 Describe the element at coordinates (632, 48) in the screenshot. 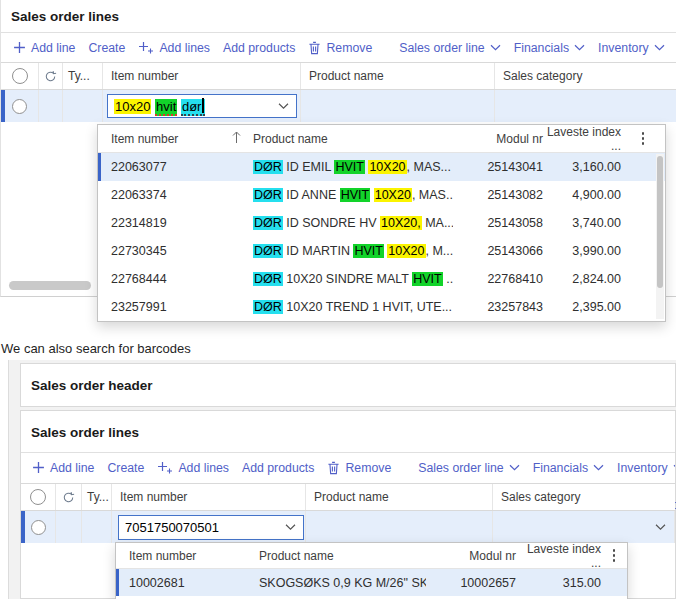

I see `toolbar-item-inventory: Inventory` at that location.